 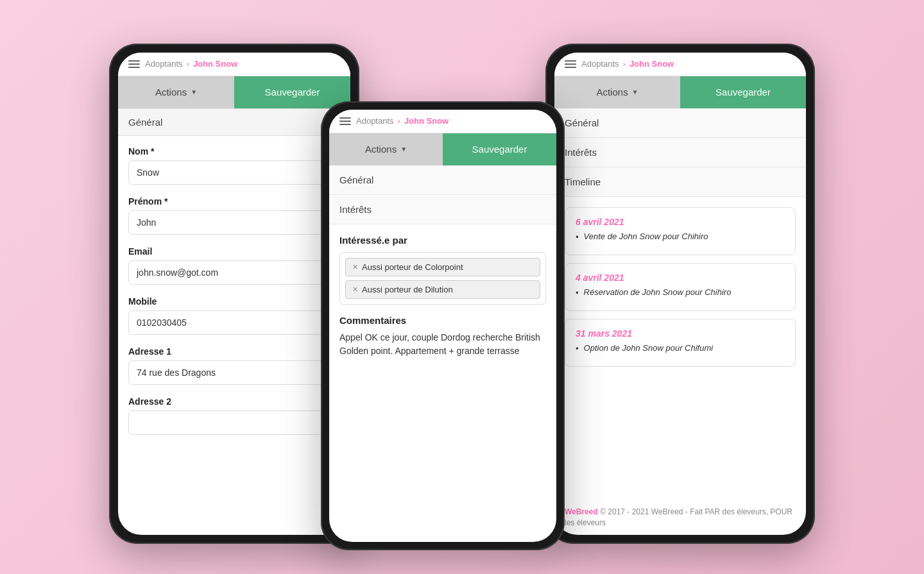 I want to click on save-button: Sauvegarder, so click(x=293, y=92).